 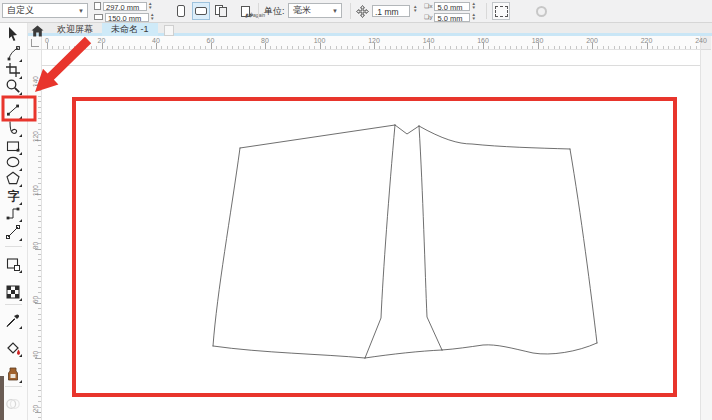 What do you see at coordinates (13, 70) in the screenshot?
I see `crop-icon` at bounding box center [13, 70].